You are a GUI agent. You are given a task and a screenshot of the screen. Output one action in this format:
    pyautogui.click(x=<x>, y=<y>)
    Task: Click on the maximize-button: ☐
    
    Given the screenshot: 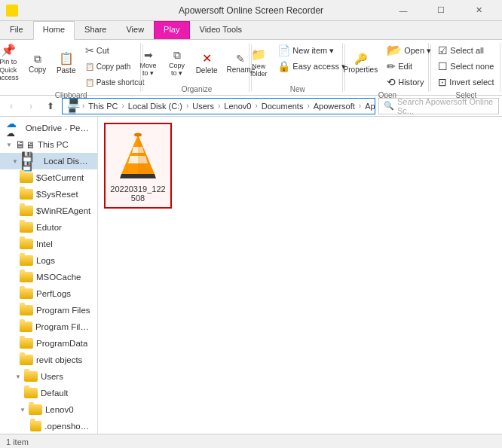 What is the action you would take?
    pyautogui.click(x=441, y=11)
    